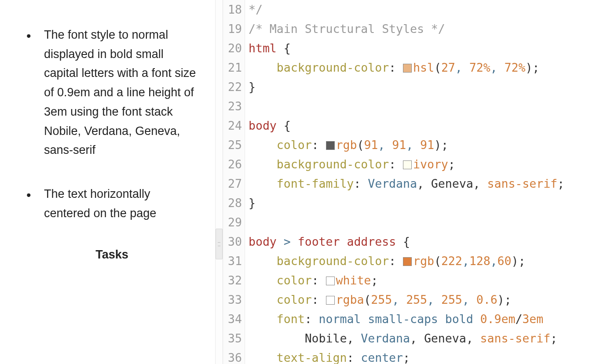 The height and width of the screenshot is (364, 615). What do you see at coordinates (291, 319) in the screenshot?
I see `code-token: font` at bounding box center [291, 319].